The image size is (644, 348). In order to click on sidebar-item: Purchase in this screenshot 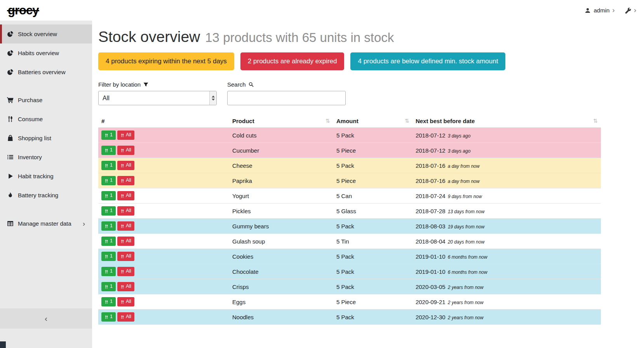, I will do `click(46, 100)`.